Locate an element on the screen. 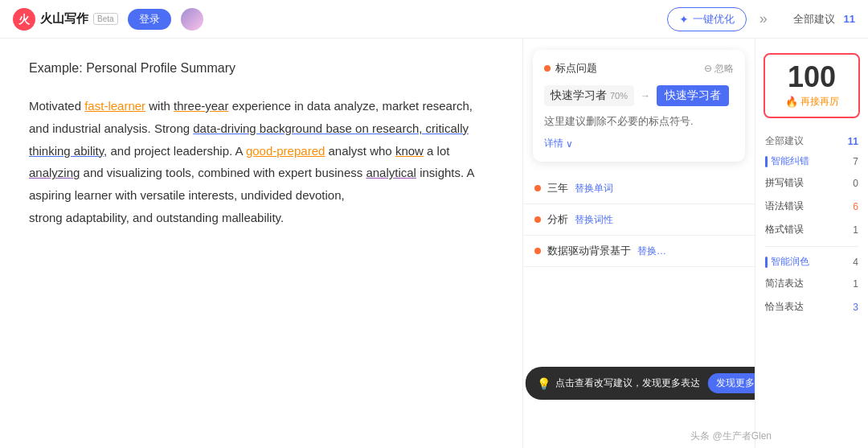 This screenshot has width=868, height=448. right-item-appropriate: 恰当表达 3 is located at coordinates (812, 307).